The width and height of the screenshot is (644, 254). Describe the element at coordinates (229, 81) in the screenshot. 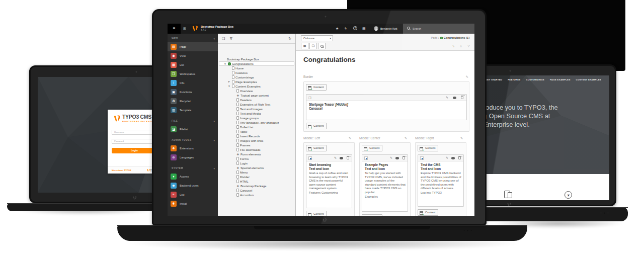

I see `expand-arrow-icon: ▸` at that location.